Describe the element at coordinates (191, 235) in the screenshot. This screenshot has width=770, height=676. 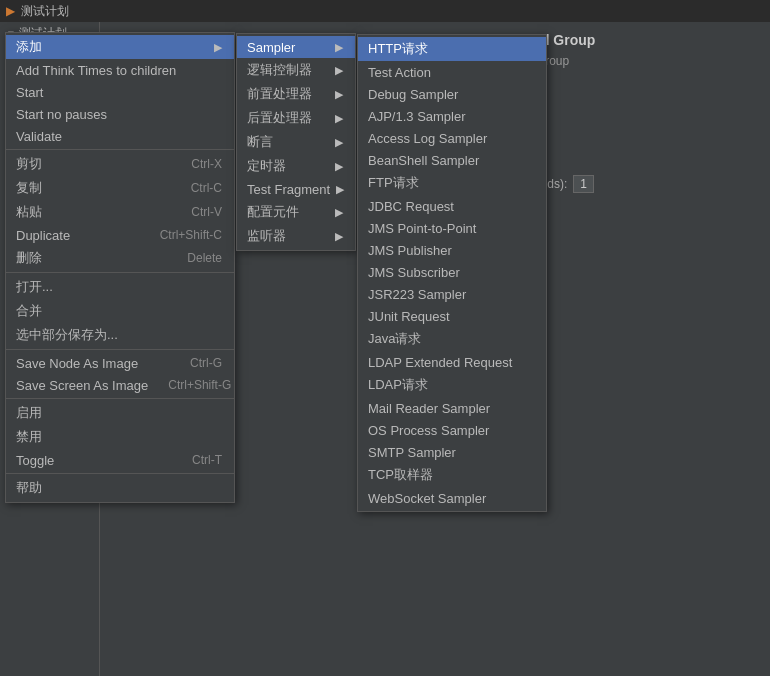
I see `duplicate-shortcut: Ctrl+Shift-C` at that location.